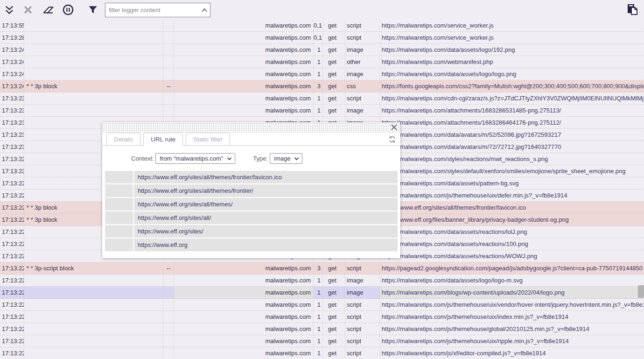 Image resolution: width=644 pixels, height=359 pixels. I want to click on context-label: Context:, so click(142, 159).